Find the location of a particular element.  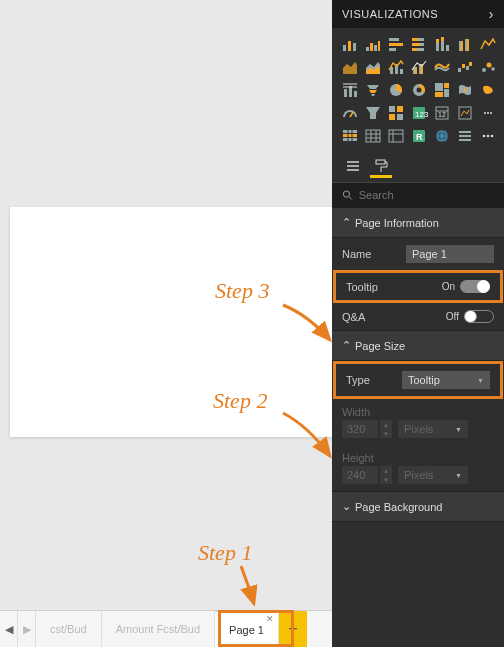

prop-tooltip: Tooltip On is located at coordinates (418, 286).